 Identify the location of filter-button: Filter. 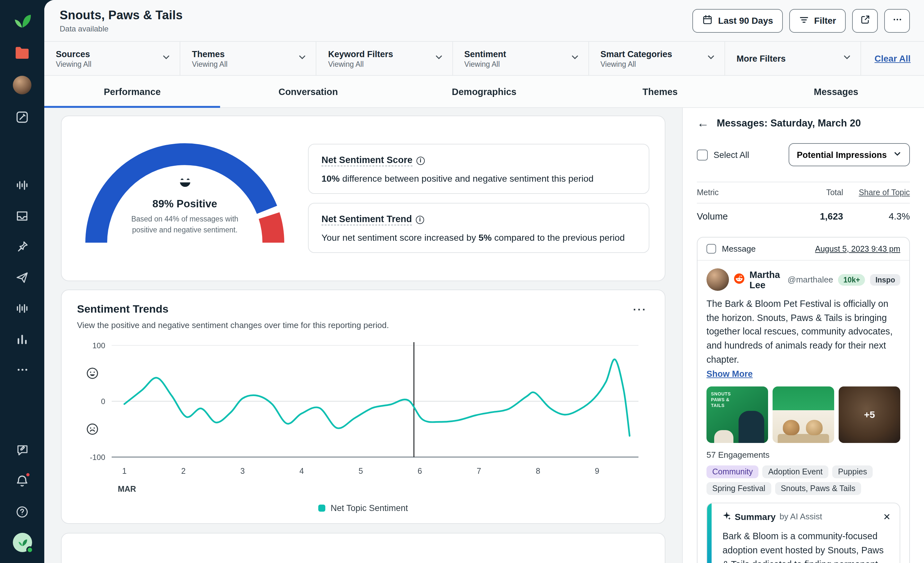
(818, 20).